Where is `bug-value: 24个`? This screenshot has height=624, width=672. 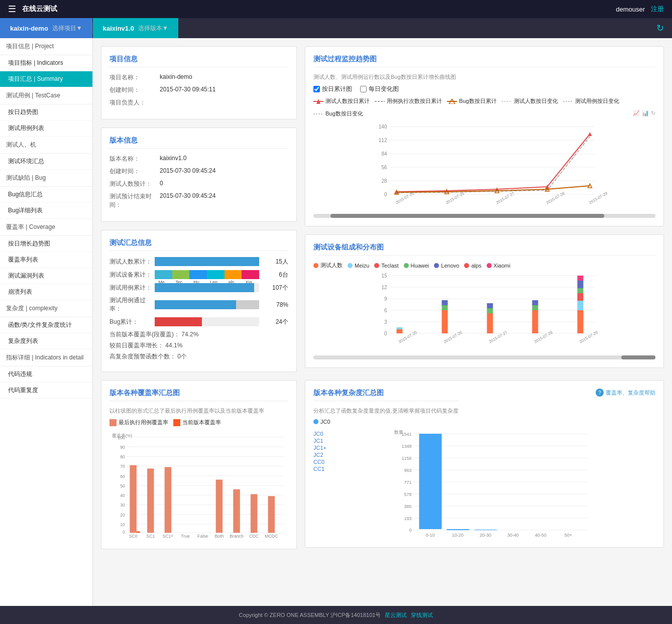 bug-value: 24个 is located at coordinates (276, 322).